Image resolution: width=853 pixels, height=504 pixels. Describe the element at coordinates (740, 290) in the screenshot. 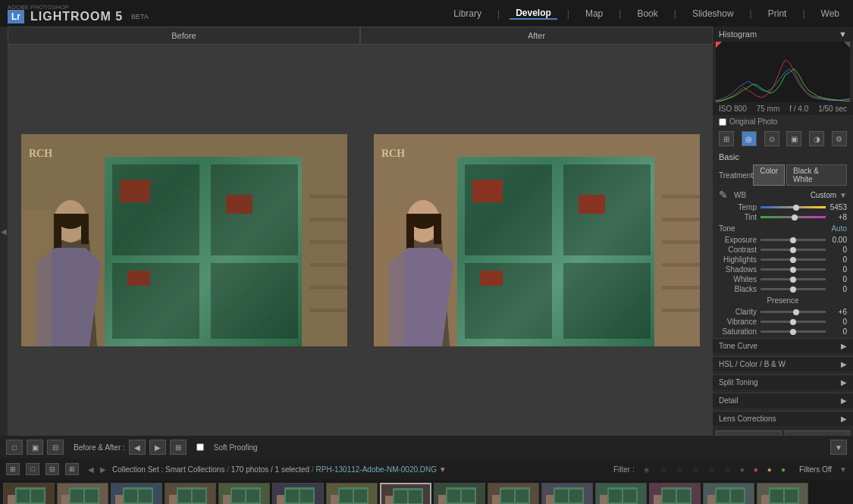

I see `blacks-label: Blacks` at that location.